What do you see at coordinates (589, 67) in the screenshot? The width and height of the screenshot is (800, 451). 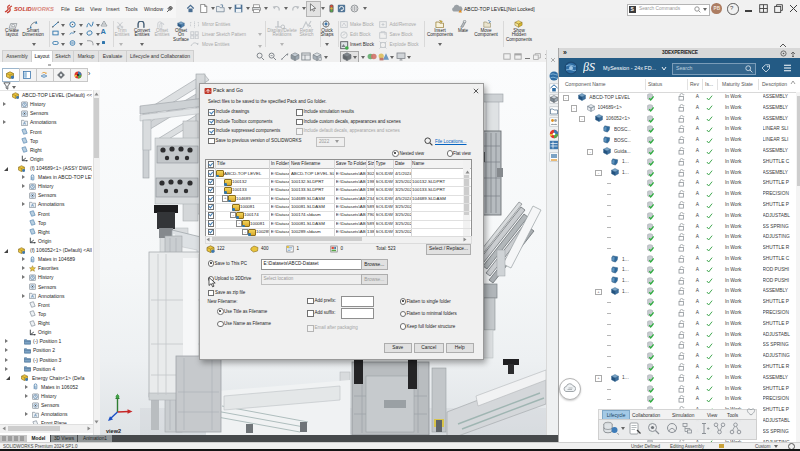 I see `svg-text: βS` at bounding box center [589, 67].